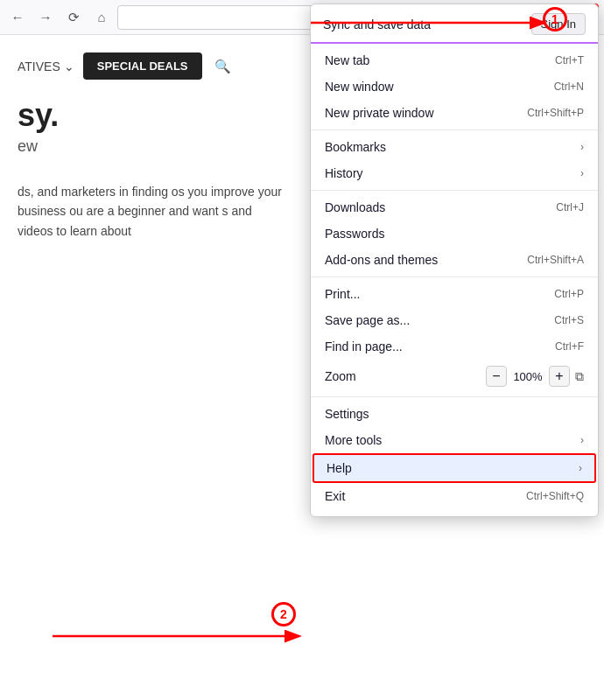  Describe the element at coordinates (454, 173) in the screenshot. I see `menu-item-history: History ›` at that location.